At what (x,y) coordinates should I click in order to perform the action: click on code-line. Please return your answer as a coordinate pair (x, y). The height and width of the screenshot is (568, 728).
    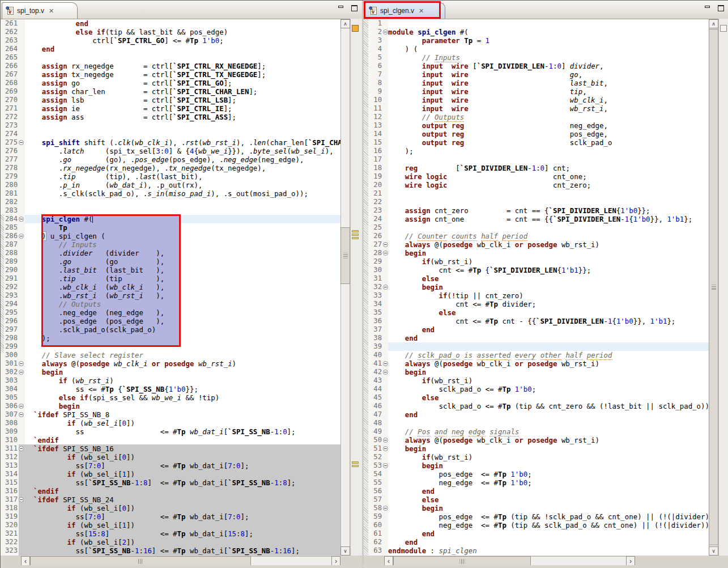
    Looking at the image, I should click on (548, 202).